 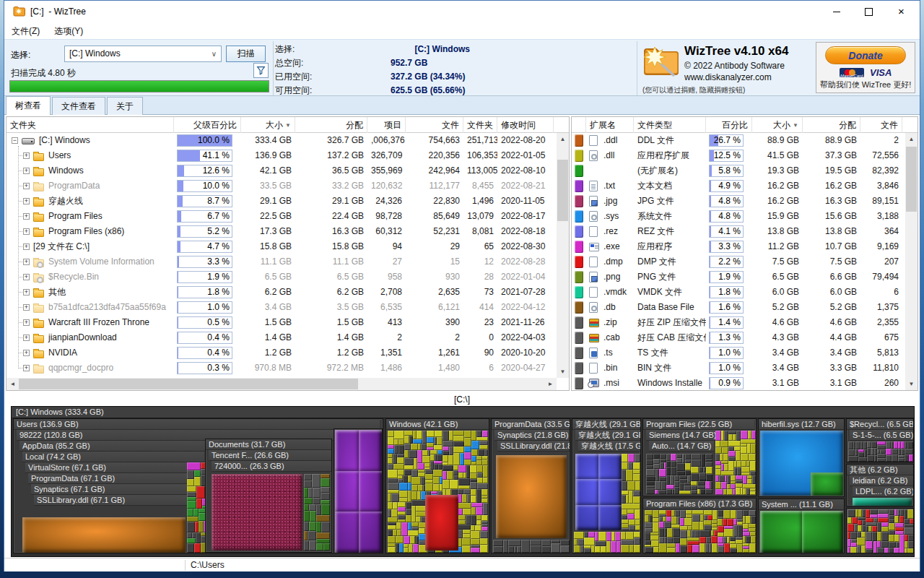 What do you see at coordinates (287, 368) in the screenshot?
I see `table-row: +qqpcmgr_docpro0.3 %970.8 MB972.2 MB1,48…` at bounding box center [287, 368].